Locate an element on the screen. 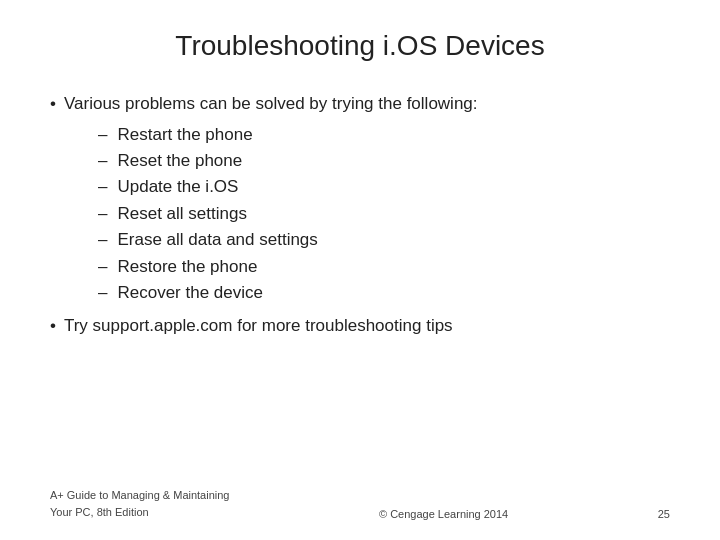 The height and width of the screenshot is (540, 720). sub-item-6: – Restore the phone is located at coordinates (384, 267).